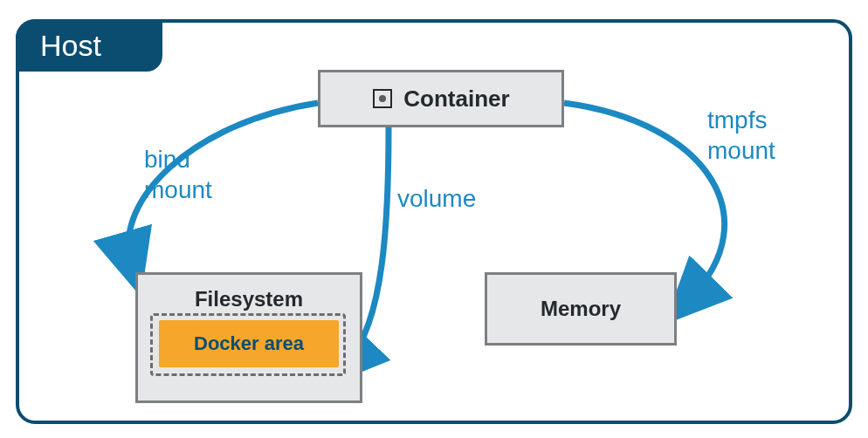 The image size is (868, 438). What do you see at coordinates (437, 199) in the screenshot?
I see `label-volume: volume` at bounding box center [437, 199].